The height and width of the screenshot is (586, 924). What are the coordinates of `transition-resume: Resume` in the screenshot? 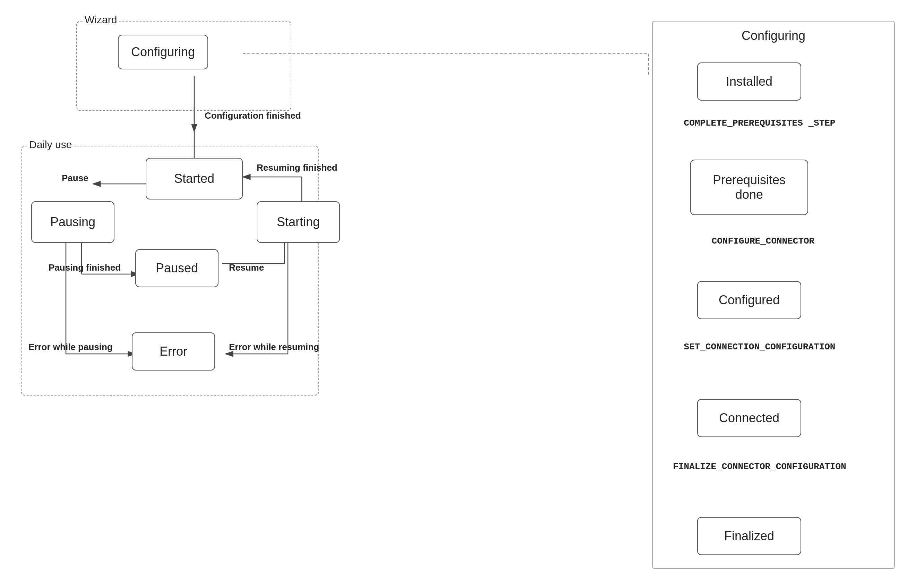 It's located at (246, 268).